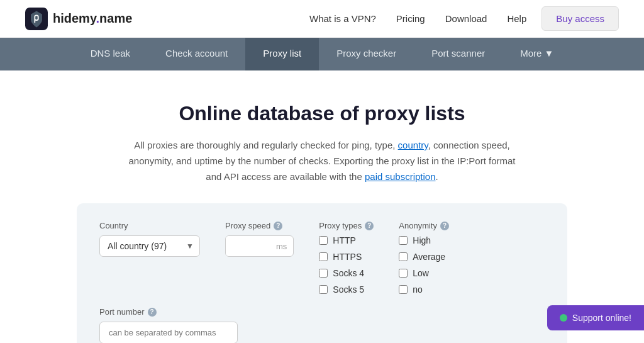  What do you see at coordinates (531, 53) in the screenshot?
I see `subnav-more-label: More` at bounding box center [531, 53].